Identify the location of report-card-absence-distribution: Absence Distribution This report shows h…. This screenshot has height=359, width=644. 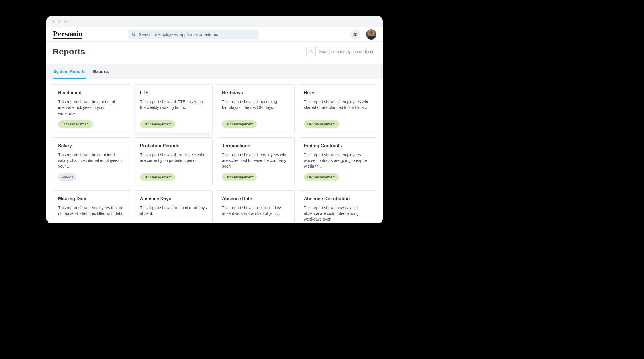
(338, 207).